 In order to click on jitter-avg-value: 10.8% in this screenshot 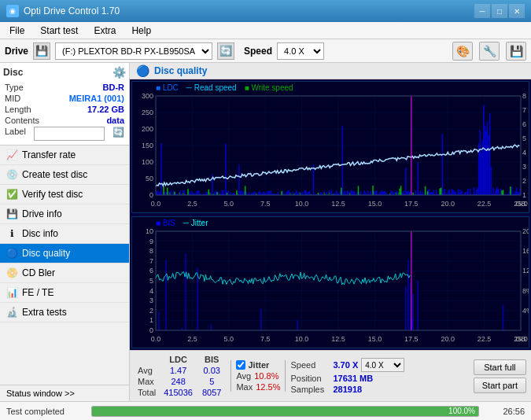, I will do `click(266, 376)`.